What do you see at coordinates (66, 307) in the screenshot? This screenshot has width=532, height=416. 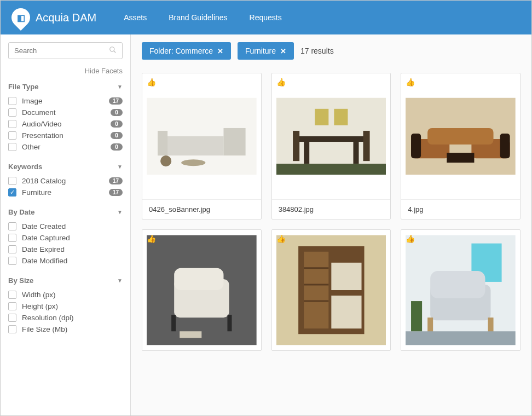 I see `facet-item: Height (px)` at bounding box center [66, 307].